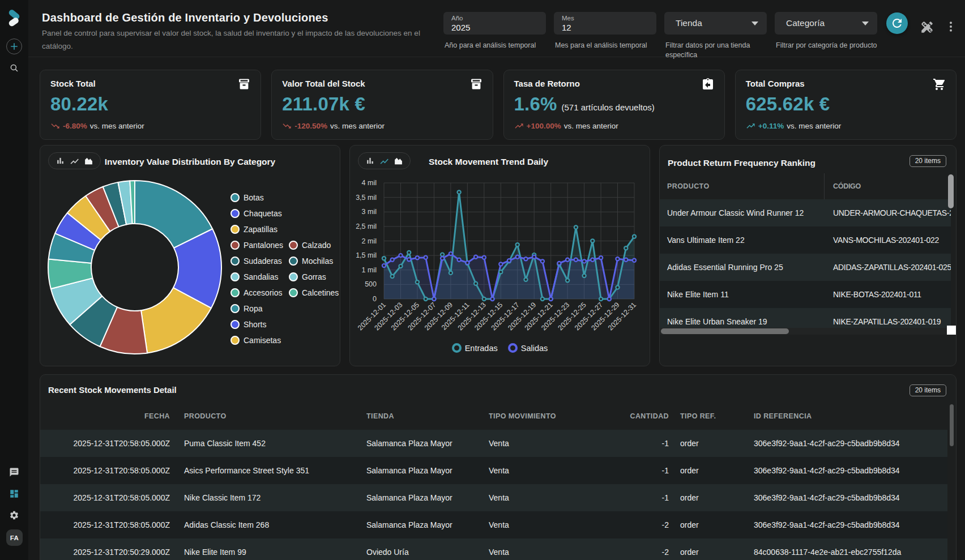 This screenshot has height=560, width=965. Describe the element at coordinates (845, 416) in the screenshot. I see `column-header-id-referencia: ID REFERENCIA` at that location.